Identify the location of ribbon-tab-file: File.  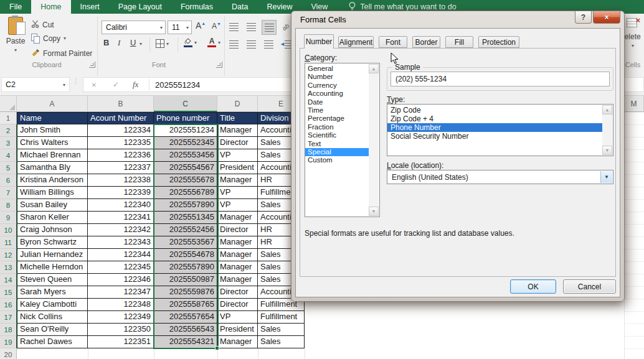
(16, 7).